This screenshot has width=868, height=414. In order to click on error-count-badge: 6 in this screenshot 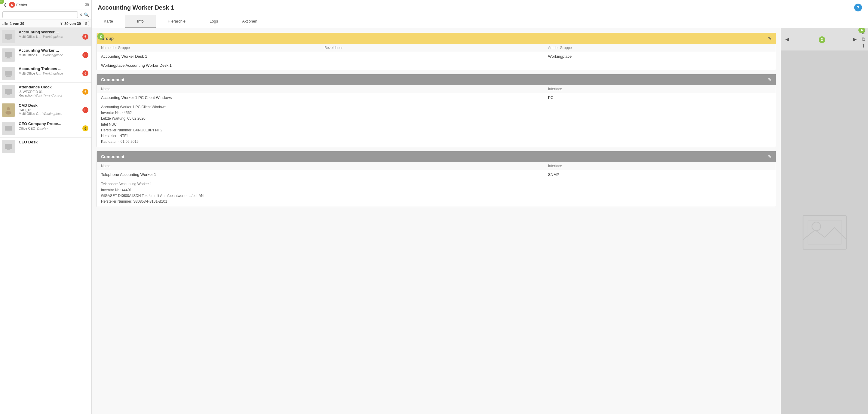, I will do `click(12, 5)`.